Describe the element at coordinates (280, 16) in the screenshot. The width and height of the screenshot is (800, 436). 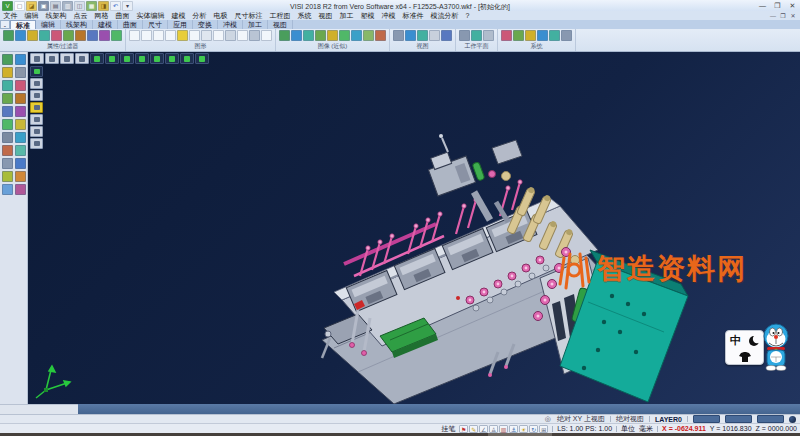
I see `menu-item-11: 工程图` at that location.